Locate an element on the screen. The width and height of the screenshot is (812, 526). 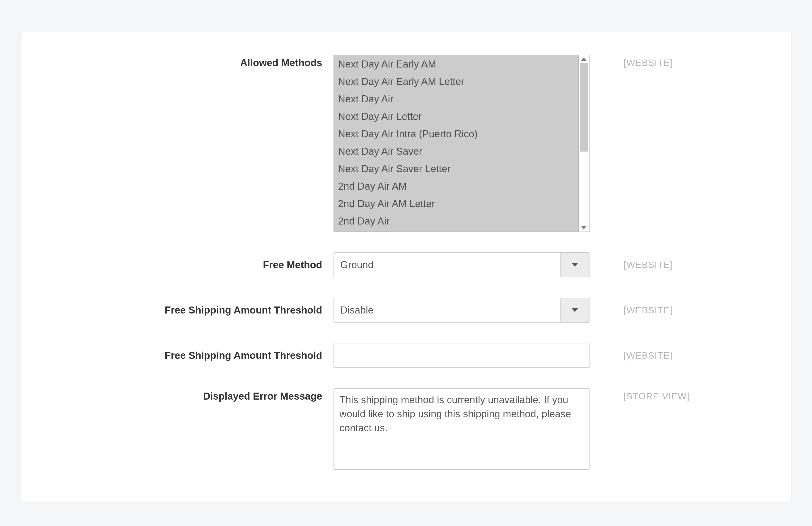
free-shipping-threshold-select-value: Disable is located at coordinates (447, 310).